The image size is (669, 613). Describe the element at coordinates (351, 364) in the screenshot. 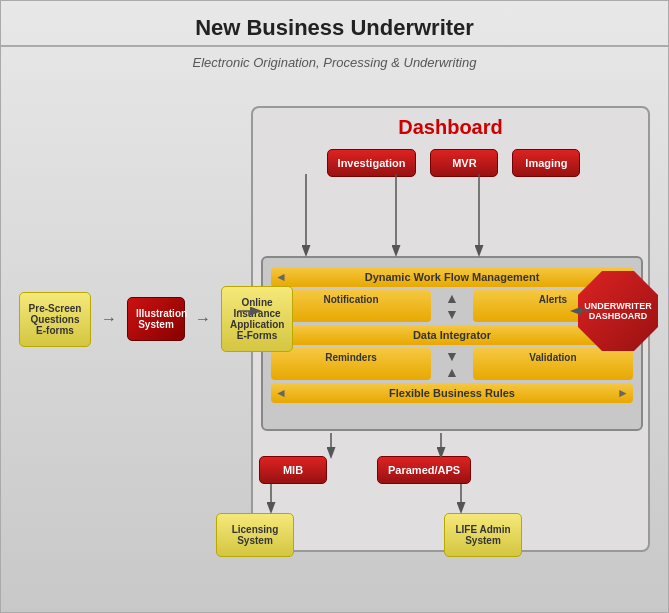

I see `reminders-band: Reminders` at that location.